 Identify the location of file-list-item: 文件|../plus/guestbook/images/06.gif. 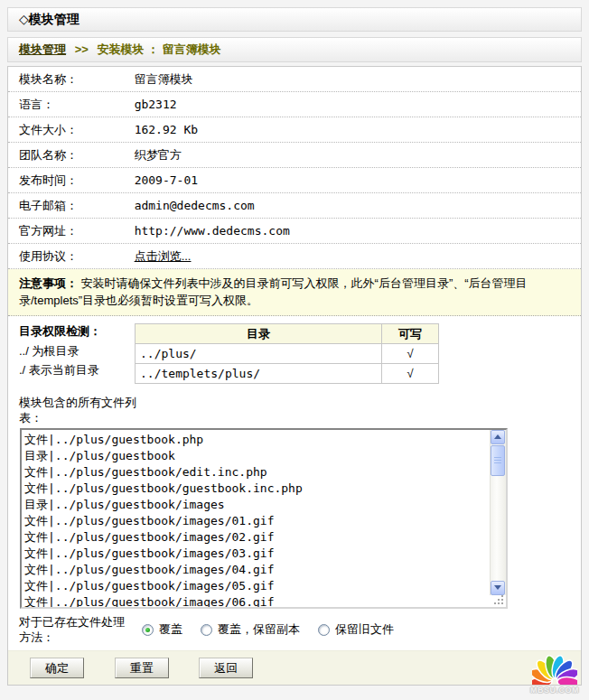
(257, 602).